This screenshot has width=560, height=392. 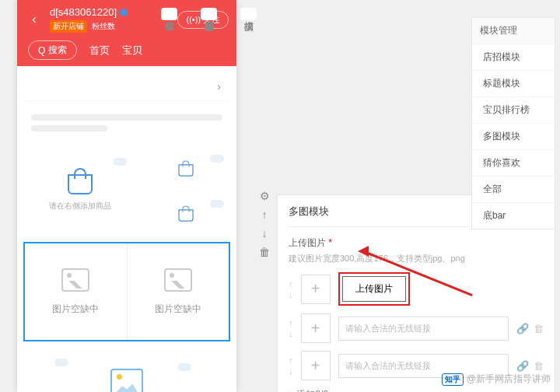 I want to click on zhihu-logo: 知乎, so click(x=453, y=380).